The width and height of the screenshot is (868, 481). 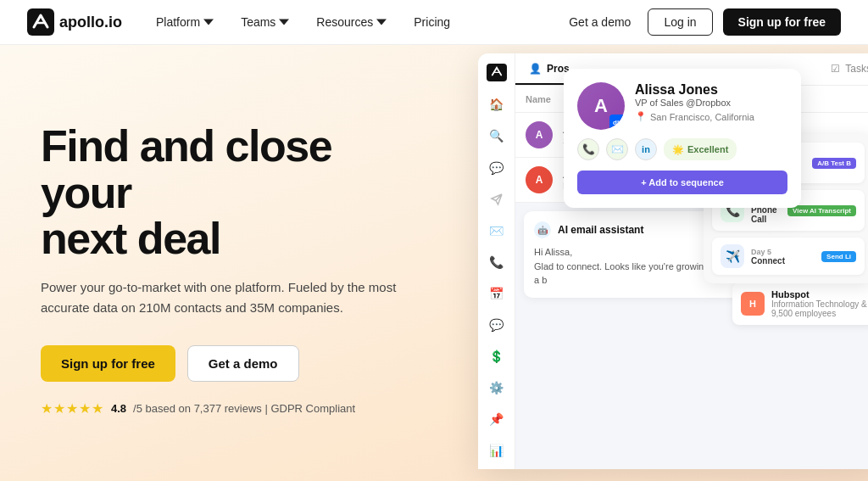 What do you see at coordinates (73, 409) in the screenshot?
I see `rating-stars: ★★★★★` at bounding box center [73, 409].